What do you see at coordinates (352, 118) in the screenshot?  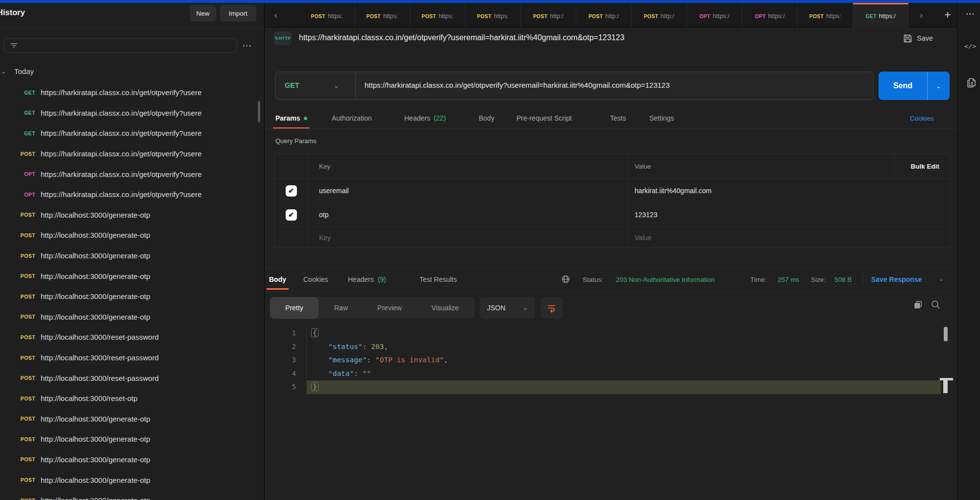 I see `request-tab-authorization: Authorization` at bounding box center [352, 118].